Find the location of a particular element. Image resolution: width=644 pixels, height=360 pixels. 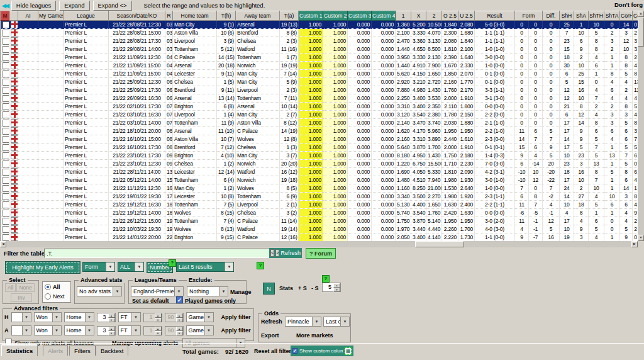

table-row: Premier L21/22 23/10/21 17:3009Brighton4… is located at coordinates (320, 156).